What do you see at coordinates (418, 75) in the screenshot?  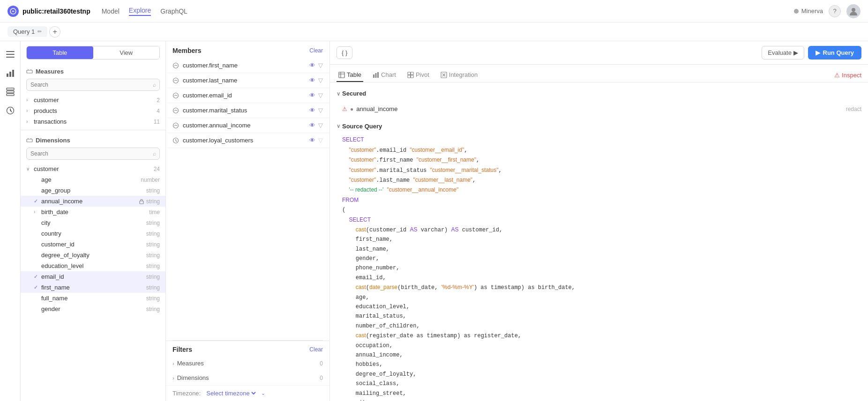 I see `tab-pivot: Pivot` at bounding box center [418, 75].